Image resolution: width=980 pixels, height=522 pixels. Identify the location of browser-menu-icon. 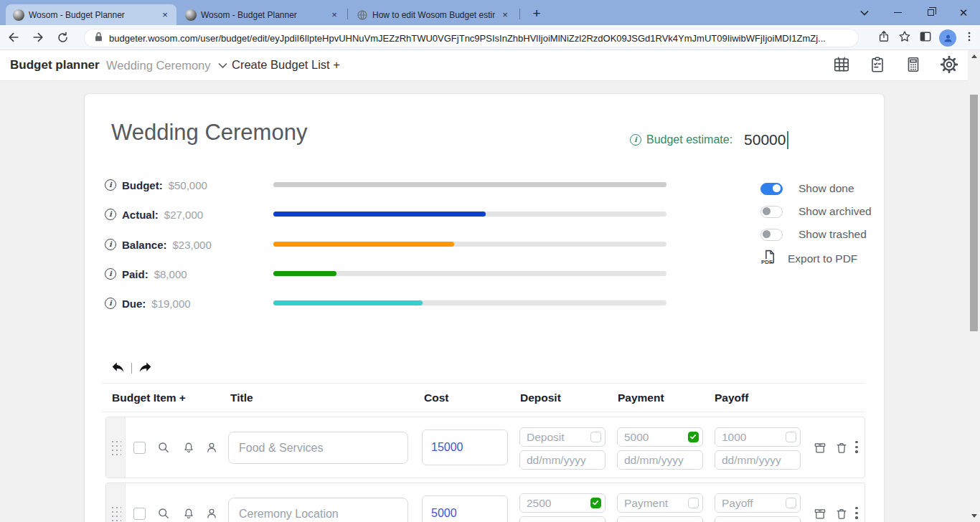
(969, 38).